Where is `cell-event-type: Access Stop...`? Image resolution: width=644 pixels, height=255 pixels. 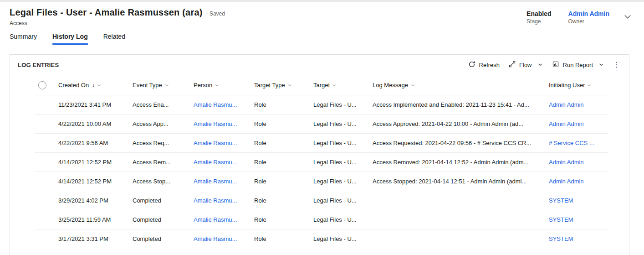
cell-event-type: Access Stop... is located at coordinates (163, 182).